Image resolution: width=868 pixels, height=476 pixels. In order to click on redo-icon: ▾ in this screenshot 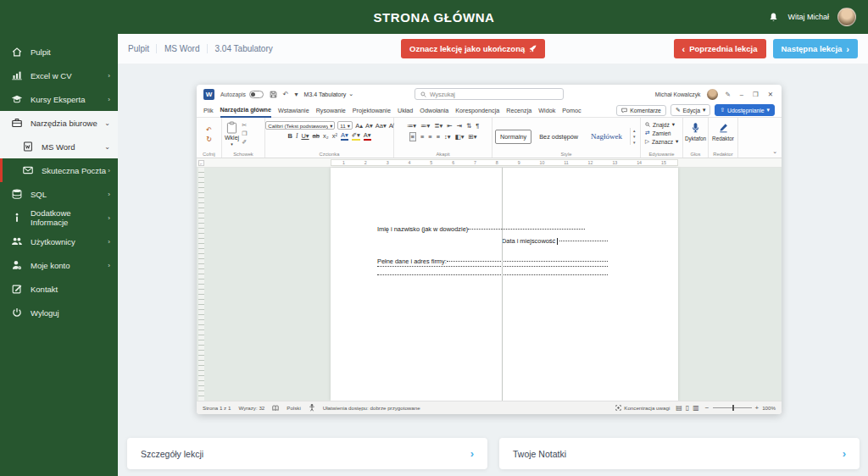, I will do `click(297, 95)`.